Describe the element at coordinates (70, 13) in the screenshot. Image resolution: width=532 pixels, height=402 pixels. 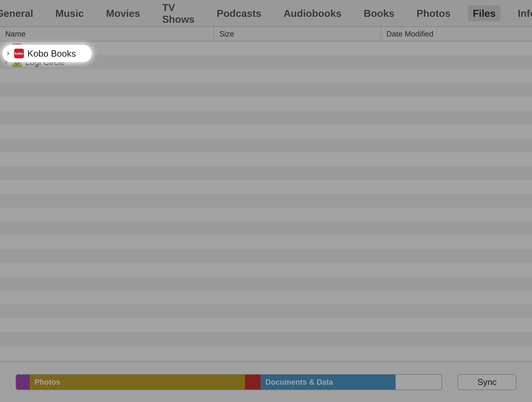
I see `tab-music: Music` at that location.